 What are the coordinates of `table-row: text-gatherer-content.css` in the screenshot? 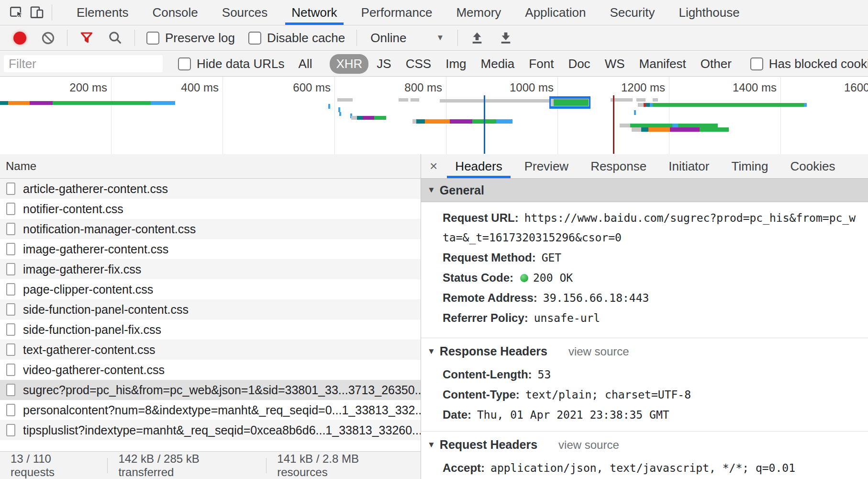 It's located at (211, 350).